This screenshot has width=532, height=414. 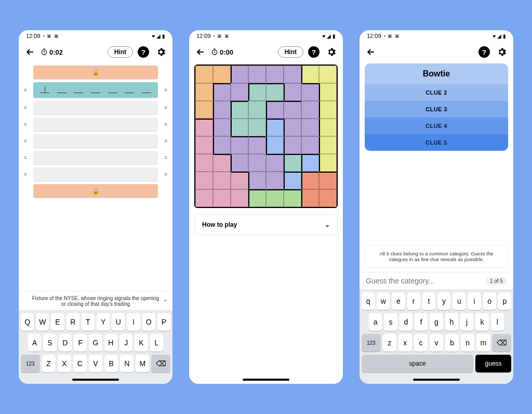 I want to click on key-i: I, so click(x=133, y=322).